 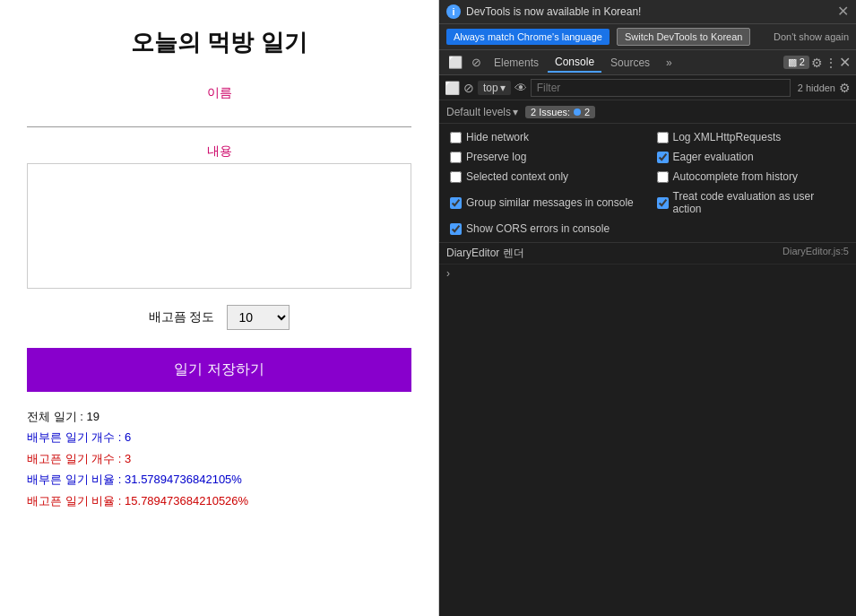 What do you see at coordinates (647, 183) in the screenshot?
I see `settings-grid: Hide network Log XMLHttpRequests Preserv…` at bounding box center [647, 183].